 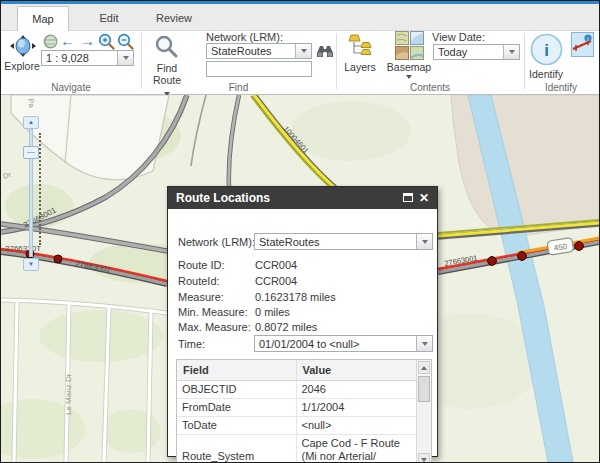 What do you see at coordinates (304, 411) in the screenshot?
I see `attributes-table: Field Value OBJECTID 2046 FromDate 1/1/2…` at bounding box center [304, 411].